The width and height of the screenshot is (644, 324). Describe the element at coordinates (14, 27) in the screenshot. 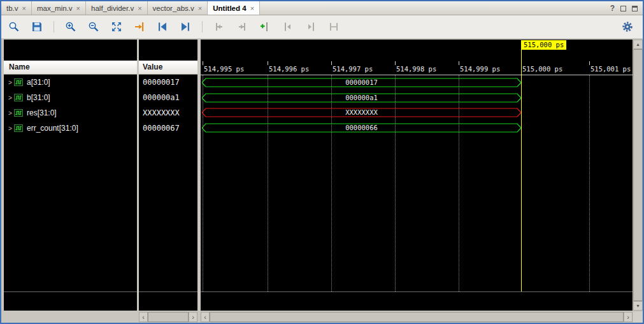

I see `find-icon` at that location.